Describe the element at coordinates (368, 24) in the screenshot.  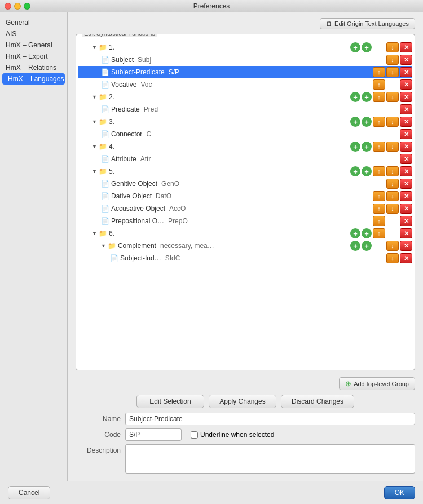
I see `edit-origin-button: 🗒 Edit Origin Text Languages` at that location.